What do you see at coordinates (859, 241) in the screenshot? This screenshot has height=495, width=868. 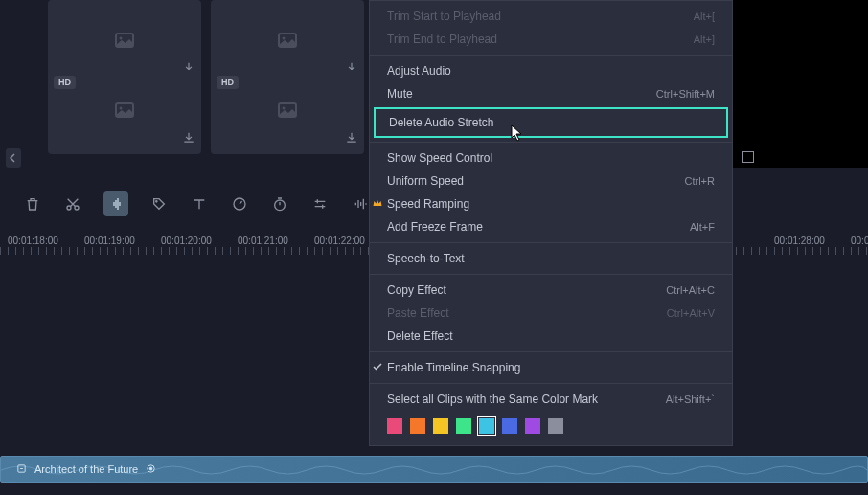 I see `ruler-time: 00:01:29:0` at bounding box center [859, 241].